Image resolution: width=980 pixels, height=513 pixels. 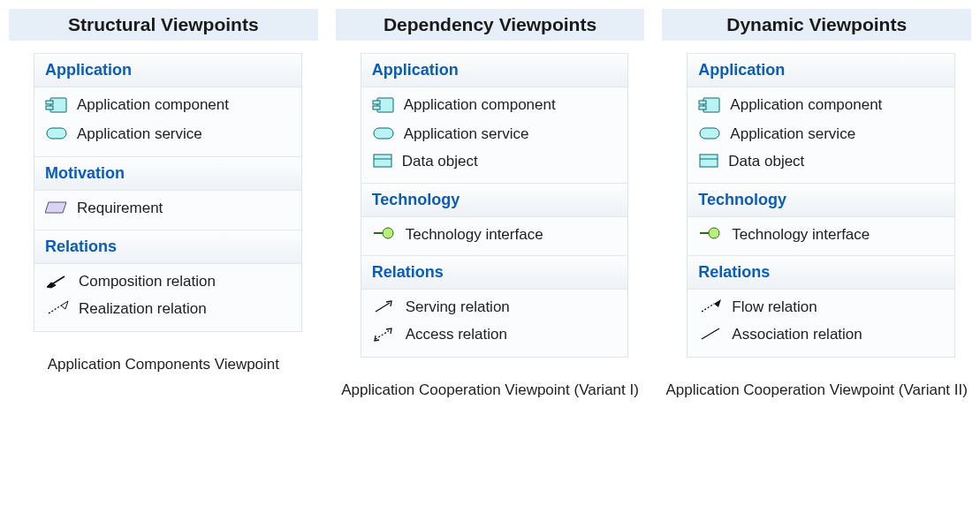 What do you see at coordinates (168, 122) in the screenshot?
I see `section-items: Application componentApplication service` at bounding box center [168, 122].